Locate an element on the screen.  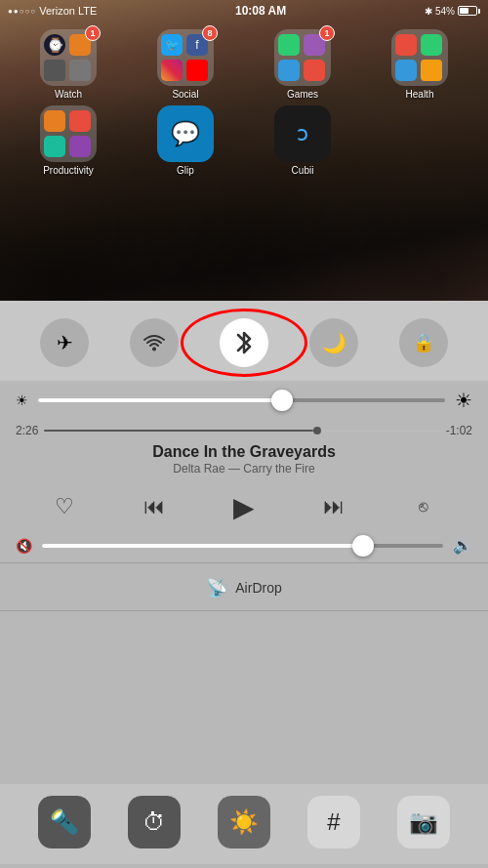
mini-icon-prod2 is located at coordinates (80, 121).